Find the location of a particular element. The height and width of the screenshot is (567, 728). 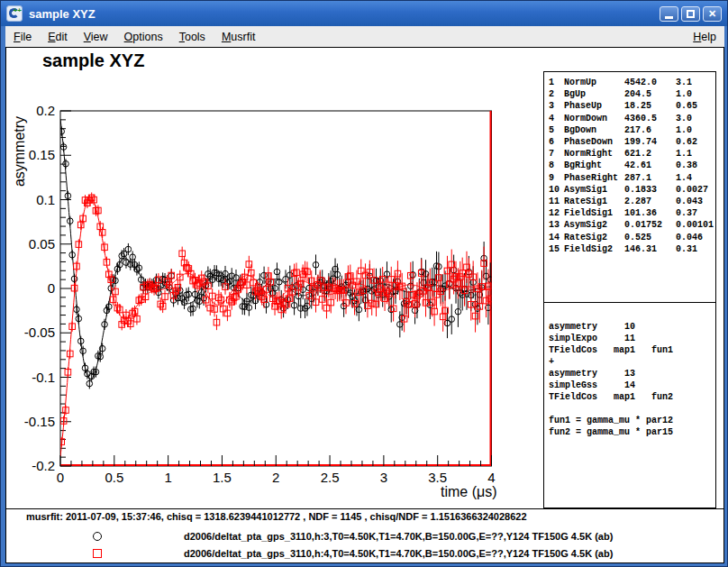

parameter-row: 10AsymSig10.18330.0027 is located at coordinates (632, 189).